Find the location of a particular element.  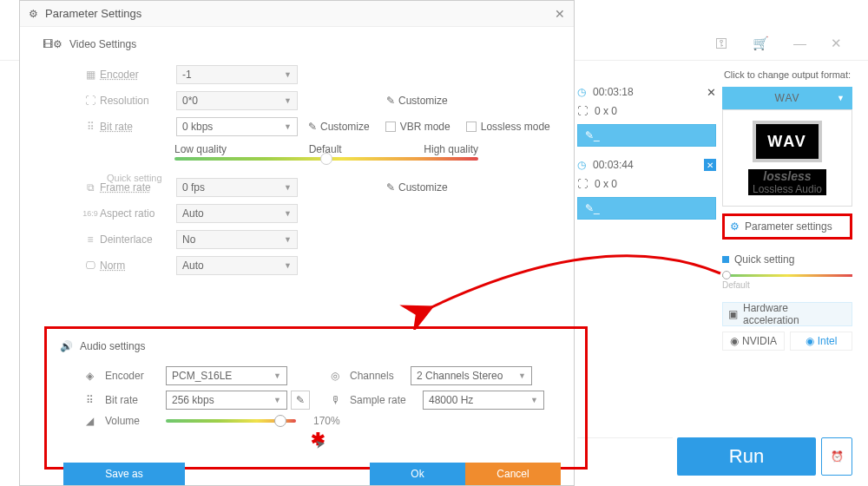

file-dim: 0 x 0 is located at coordinates (606, 184).